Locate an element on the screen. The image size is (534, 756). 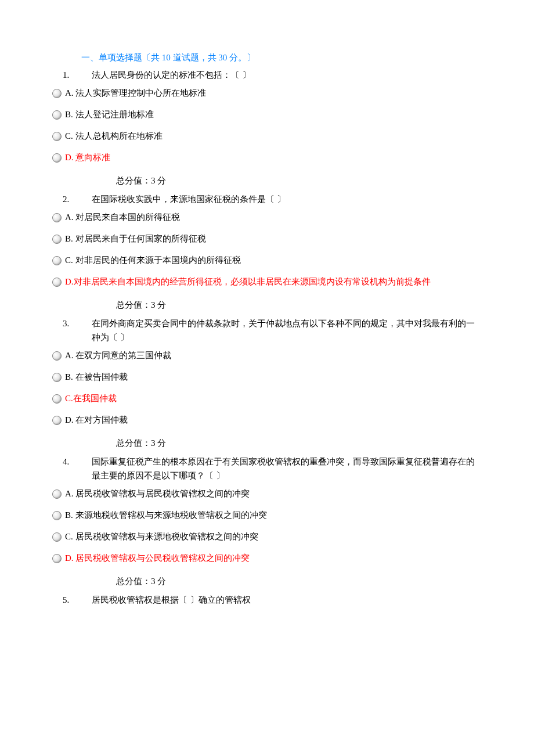
question-number: 2. is located at coordinates (75, 199).